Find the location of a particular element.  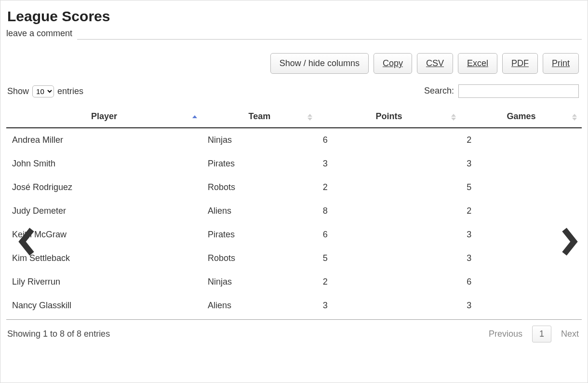

sort-asc-icon is located at coordinates (195, 117).